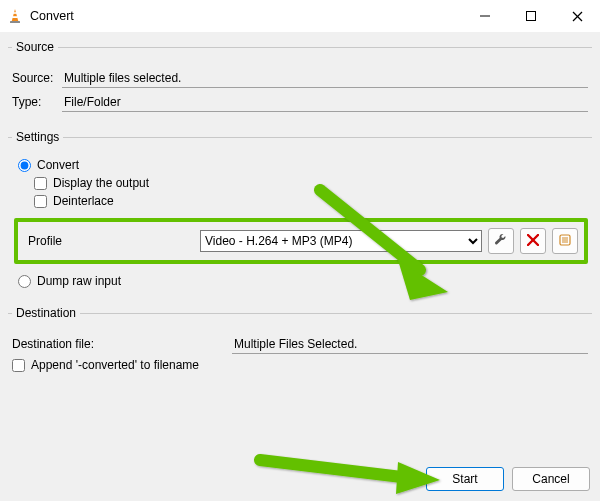 The height and width of the screenshot is (501, 600). I want to click on profile-label: Profile, so click(109, 241).